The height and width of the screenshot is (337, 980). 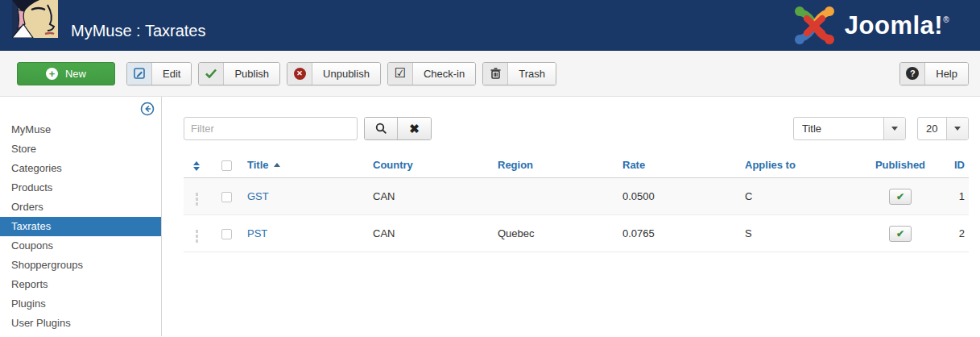 I want to click on trash-button-label: Trash, so click(x=531, y=74).